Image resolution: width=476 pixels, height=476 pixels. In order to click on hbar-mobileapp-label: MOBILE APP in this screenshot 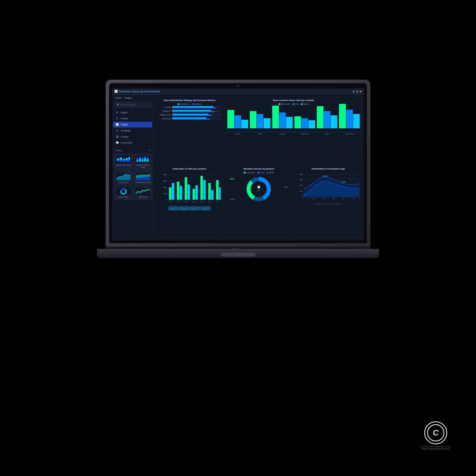, I will do `click(165, 115)`.